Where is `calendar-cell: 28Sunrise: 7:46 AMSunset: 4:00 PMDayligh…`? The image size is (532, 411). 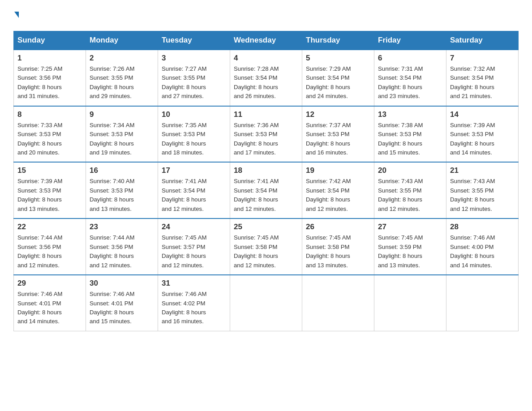 calendar-cell: 28Sunrise: 7:46 AMSunset: 4:00 PMDayligh… is located at coordinates (483, 247).